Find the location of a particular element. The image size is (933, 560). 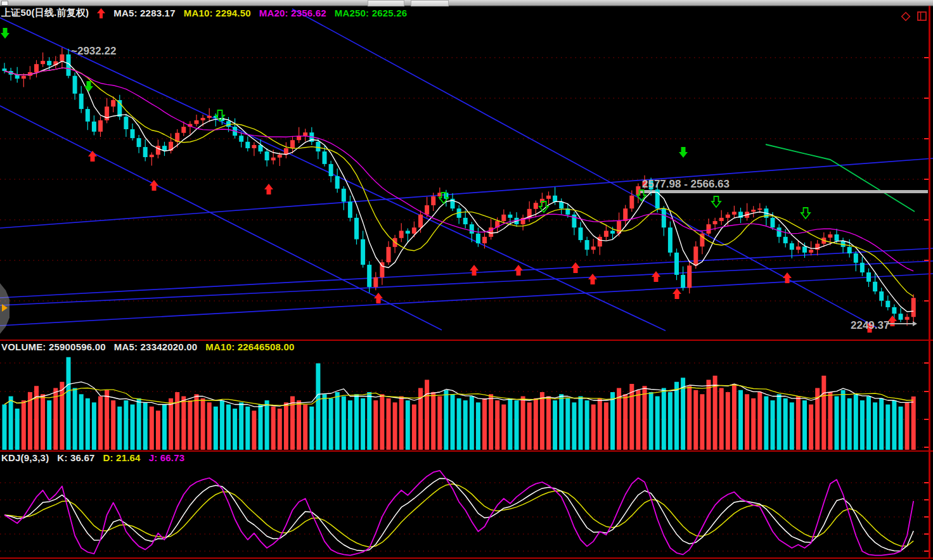

ma250-value: MA250: 2625.26 is located at coordinates (371, 13).